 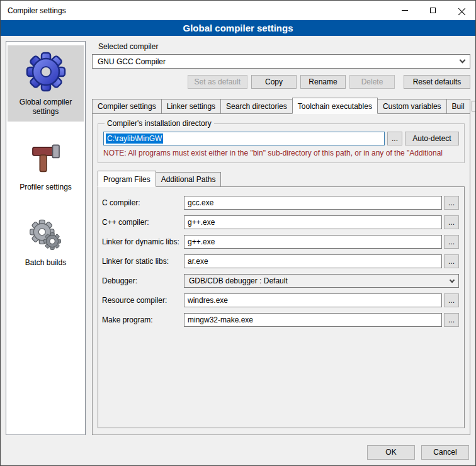 What do you see at coordinates (462, 11) in the screenshot?
I see `close-icon` at bounding box center [462, 11].